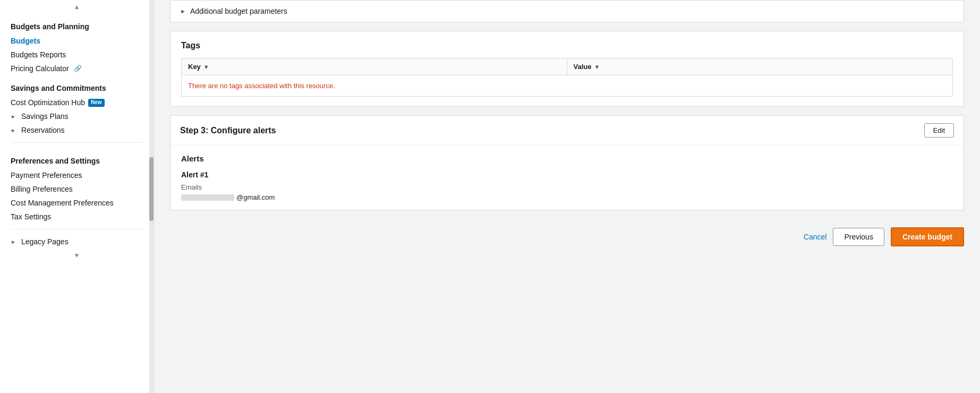  I want to click on sidebar-item-billing-preferences: Billing Preferences, so click(76, 189).